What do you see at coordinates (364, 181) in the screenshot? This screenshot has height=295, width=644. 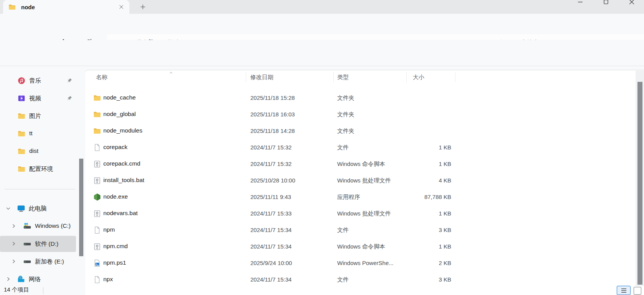 I see `file-type: Windows 批处理文件` at bounding box center [364, 181].